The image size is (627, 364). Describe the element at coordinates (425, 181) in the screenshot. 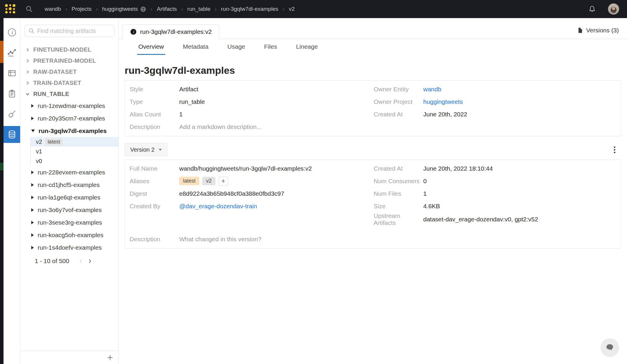

I see `field-value: 0` at that location.